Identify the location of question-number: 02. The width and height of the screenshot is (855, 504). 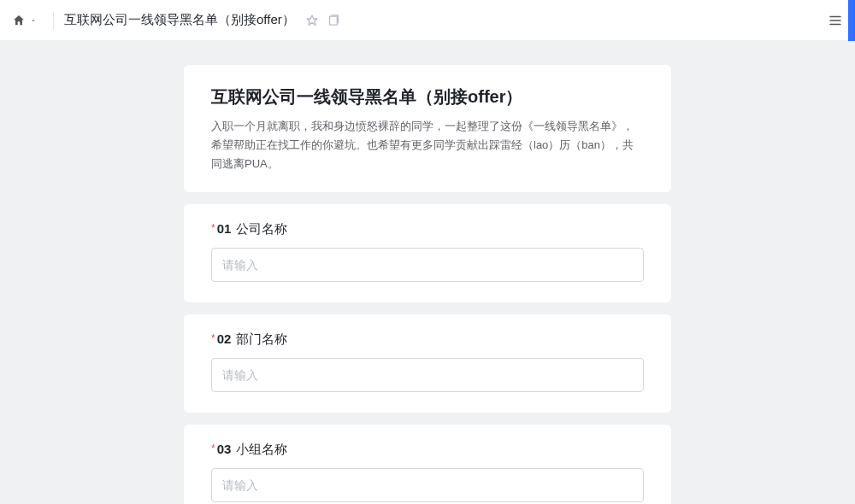
(224, 338).